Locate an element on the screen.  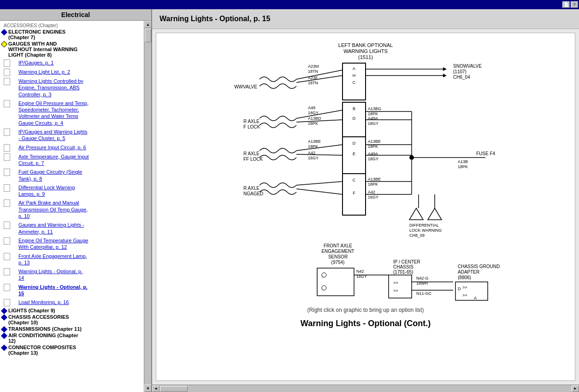
nav-link: Gauges and Warning Lights -Ammeter, p. 1… is located at coordinates (48, 228).